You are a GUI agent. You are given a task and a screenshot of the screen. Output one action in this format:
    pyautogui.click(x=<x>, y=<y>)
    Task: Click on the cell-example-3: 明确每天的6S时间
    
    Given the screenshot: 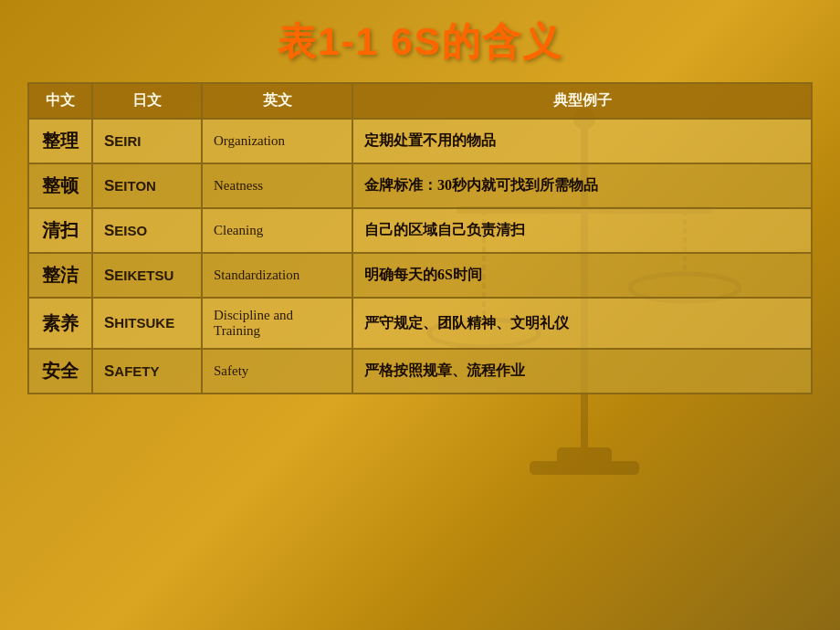 What is the action you would take?
    pyautogui.click(x=583, y=276)
    